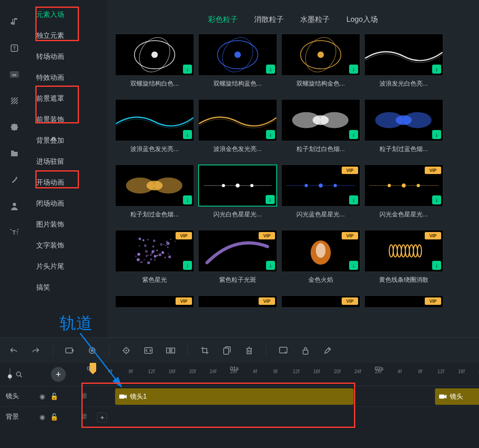 This screenshot has width=479, height=448. Describe the element at coordinates (321, 129) in the screenshot. I see `asset-card: ↓粒子划过白色烟...` at that location.